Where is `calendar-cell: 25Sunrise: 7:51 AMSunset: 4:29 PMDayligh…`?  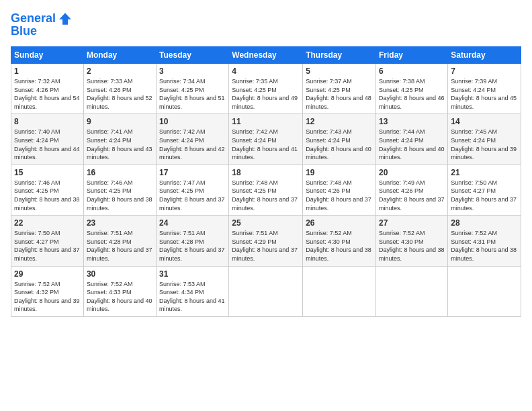
calendar-cell: 25Sunrise: 7:51 AMSunset: 4:29 PMDayligh… is located at coordinates (266, 240).